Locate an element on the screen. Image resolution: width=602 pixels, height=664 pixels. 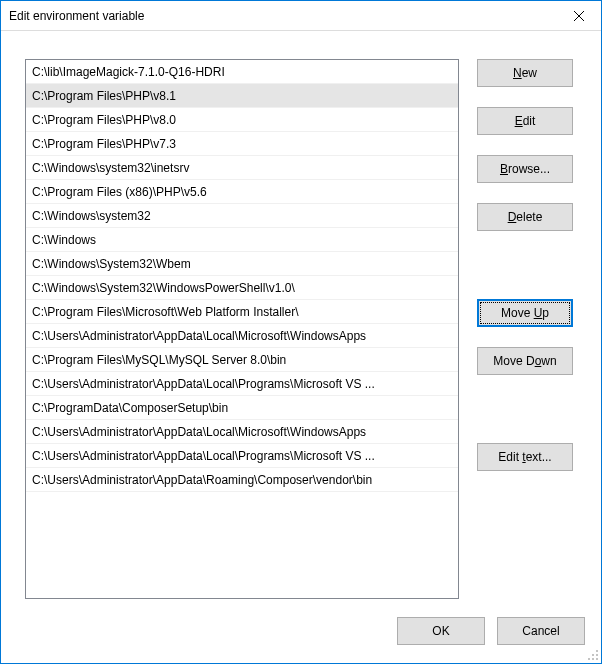
list-item: C:\Program Files\PHP\v7.3 is located at coordinates (242, 144).